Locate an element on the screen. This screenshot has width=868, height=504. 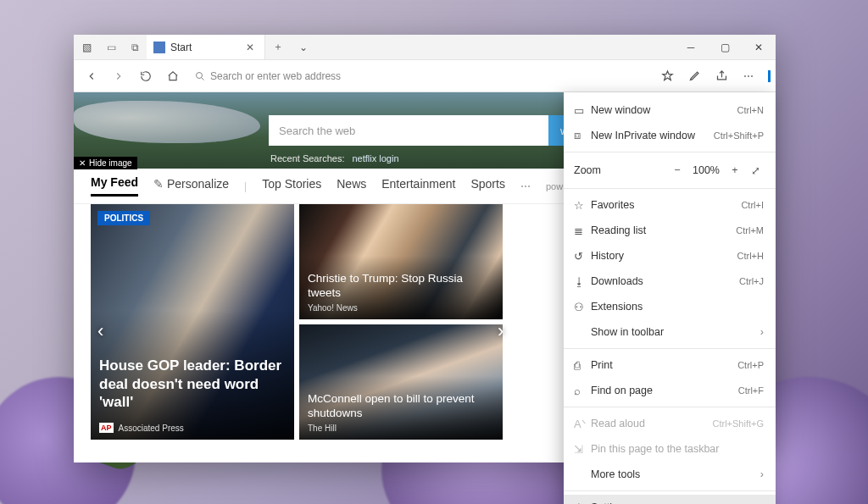
tab-start: Start ✕ is located at coordinates (206, 47).